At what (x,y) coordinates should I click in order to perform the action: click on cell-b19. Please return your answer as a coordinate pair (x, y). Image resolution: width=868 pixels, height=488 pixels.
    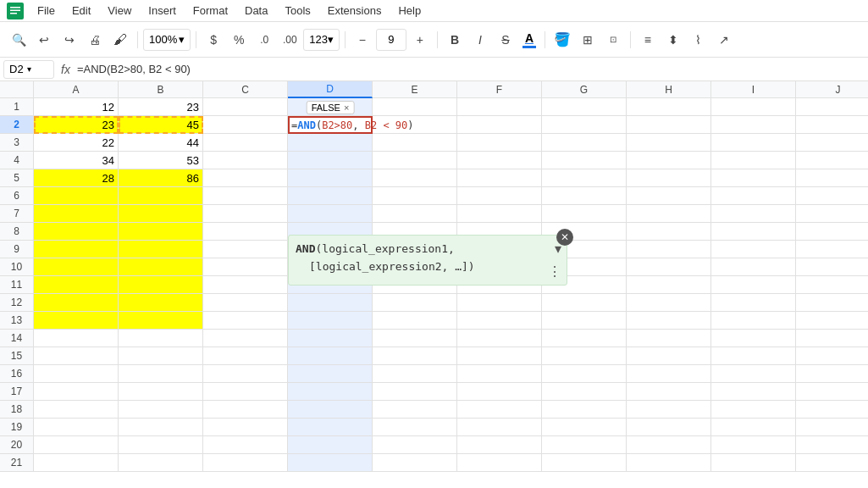
    Looking at the image, I should click on (161, 427).